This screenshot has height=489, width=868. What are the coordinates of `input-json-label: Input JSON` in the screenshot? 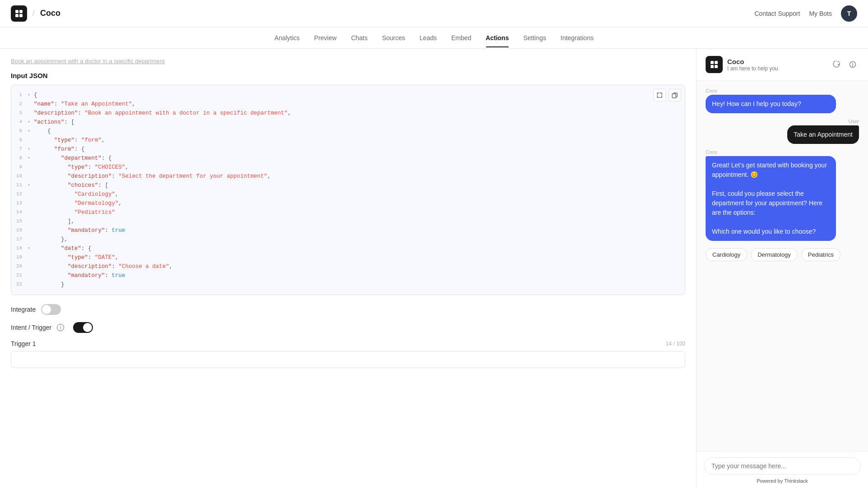 It's located at (348, 76).